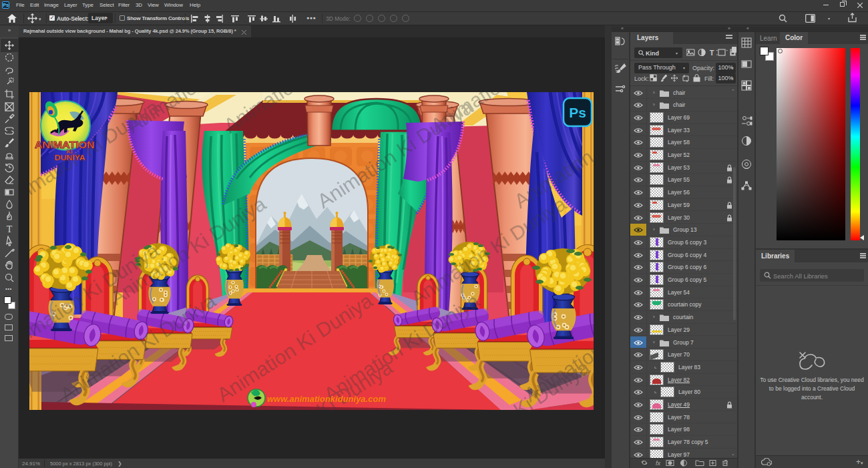  Describe the element at coordinates (70, 158) in the screenshot. I see `svg-text: DUNIYA` at that location.